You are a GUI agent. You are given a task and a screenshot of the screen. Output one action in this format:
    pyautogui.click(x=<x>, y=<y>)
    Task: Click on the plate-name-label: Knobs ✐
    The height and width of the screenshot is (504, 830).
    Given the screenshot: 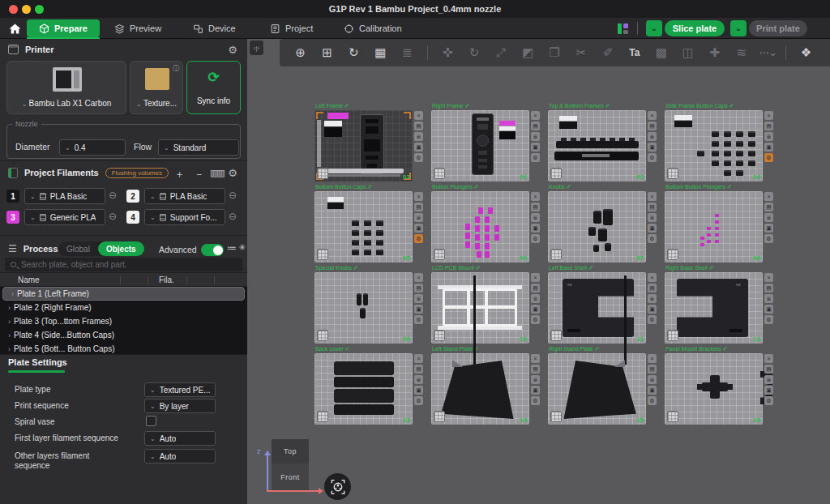 What is the action you would take?
    pyautogui.click(x=560, y=187)
    